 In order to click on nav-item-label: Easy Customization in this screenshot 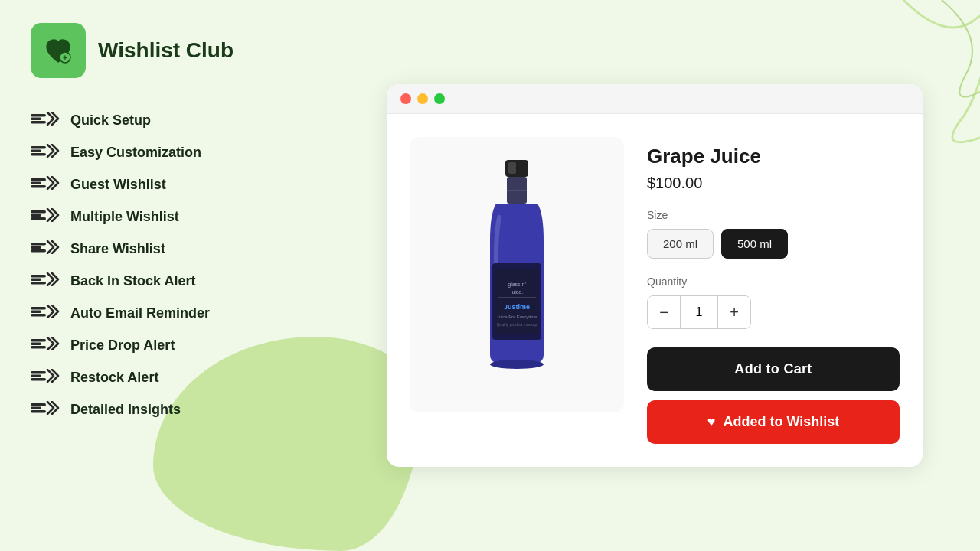, I will do `click(136, 153)`.